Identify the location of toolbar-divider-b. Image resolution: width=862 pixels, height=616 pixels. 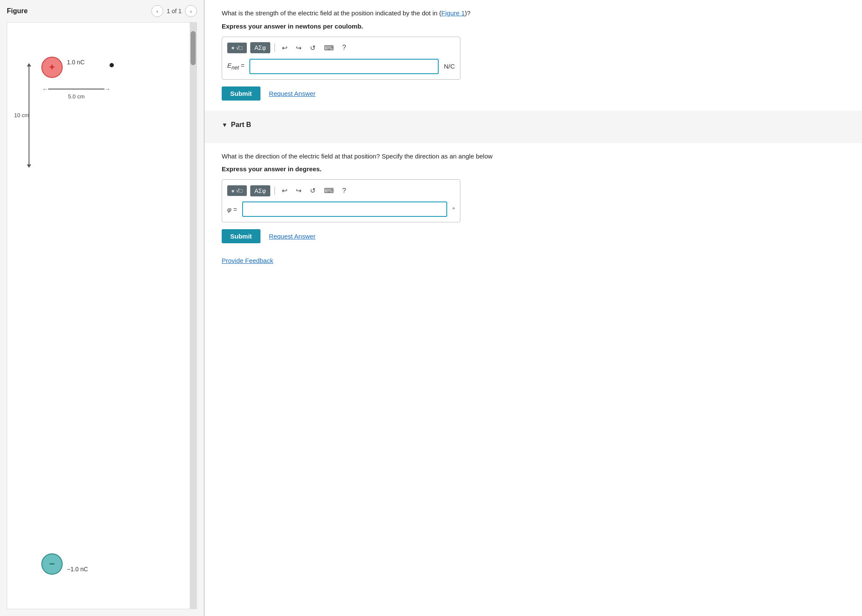
(275, 191).